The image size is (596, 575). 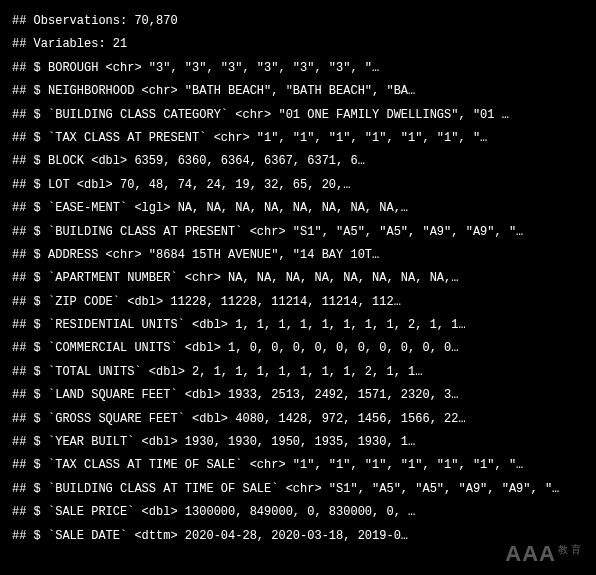 I want to click on column-line: ## $ `COMMERCIAL UNITS` <dbl> 1, 0, 0, 0…, so click(x=298, y=348).